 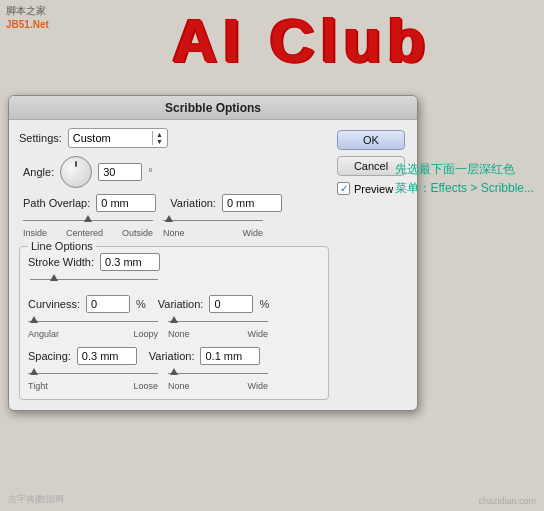 What do you see at coordinates (218, 374) in the screenshot?
I see `slider-track-spv` at bounding box center [218, 374].